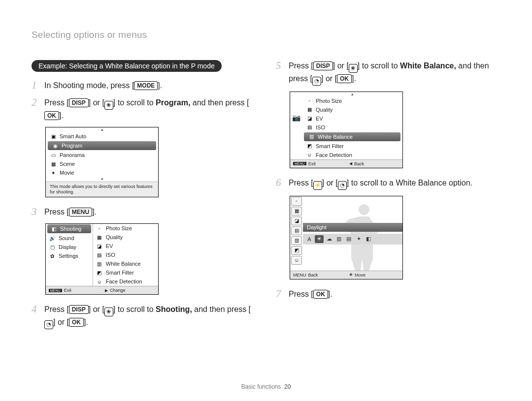 This screenshot has width=532, height=401. What do you see at coordinates (126, 255) in the screenshot?
I see `list-item: ▤ISO` at bounding box center [126, 255].